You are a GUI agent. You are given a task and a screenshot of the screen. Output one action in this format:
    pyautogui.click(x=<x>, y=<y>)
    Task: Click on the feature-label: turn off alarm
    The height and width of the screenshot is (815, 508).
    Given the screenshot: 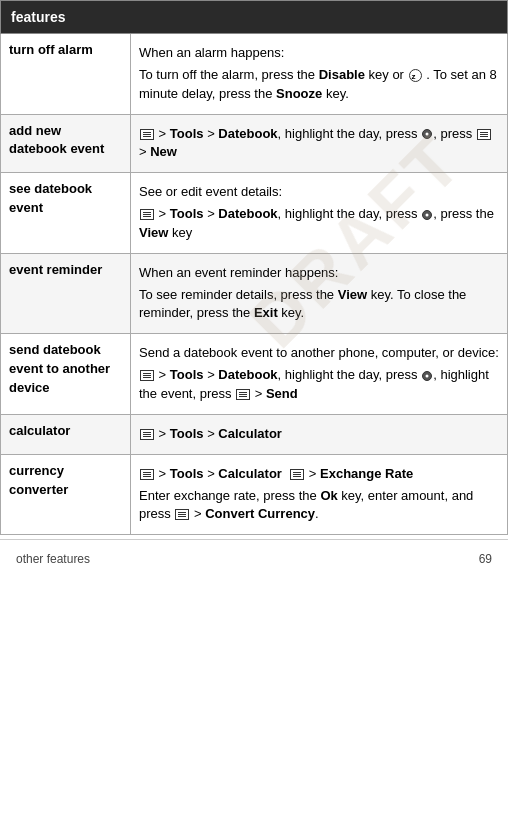 What is the action you would take?
    pyautogui.click(x=66, y=74)
    